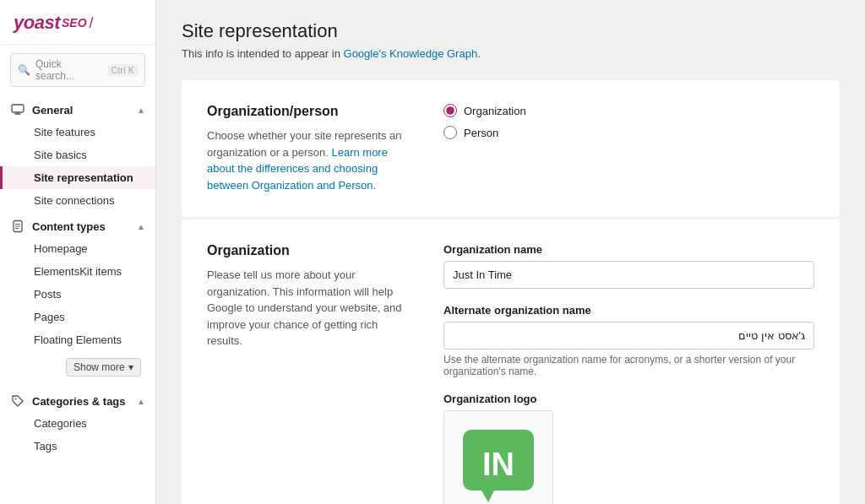  Describe the element at coordinates (78, 424) in the screenshot. I see `sidebar-item-categories: Categories` at that location.